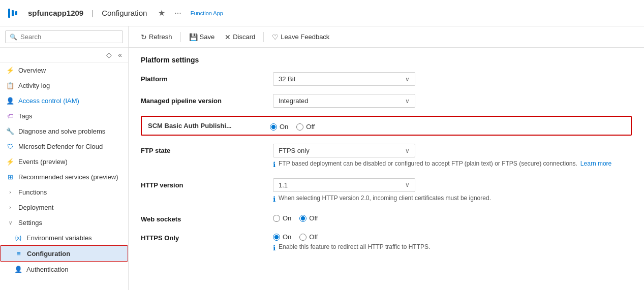 The height and width of the screenshot is (290, 644). I want to click on functions-chevron-icon: ›, so click(10, 192).